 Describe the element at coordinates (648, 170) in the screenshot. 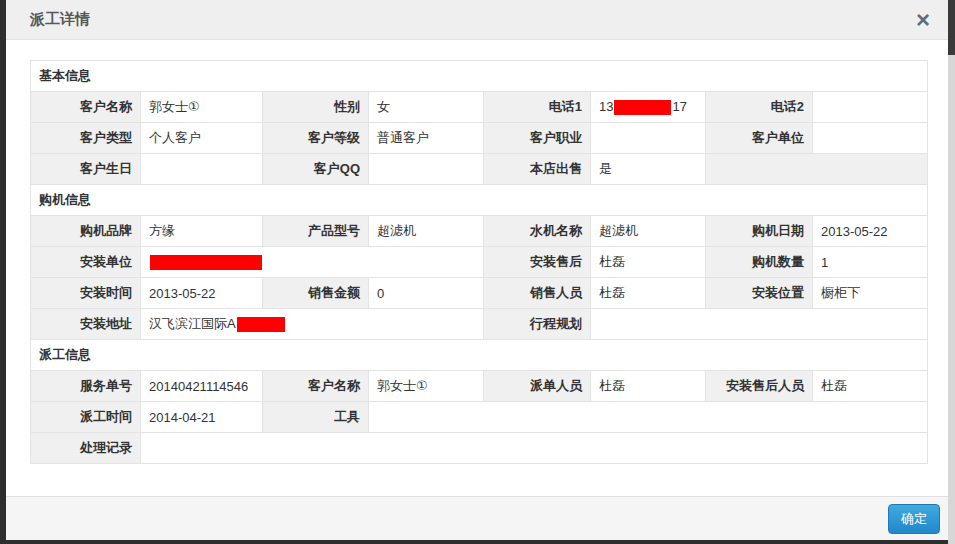

I see `field-value: 是` at that location.